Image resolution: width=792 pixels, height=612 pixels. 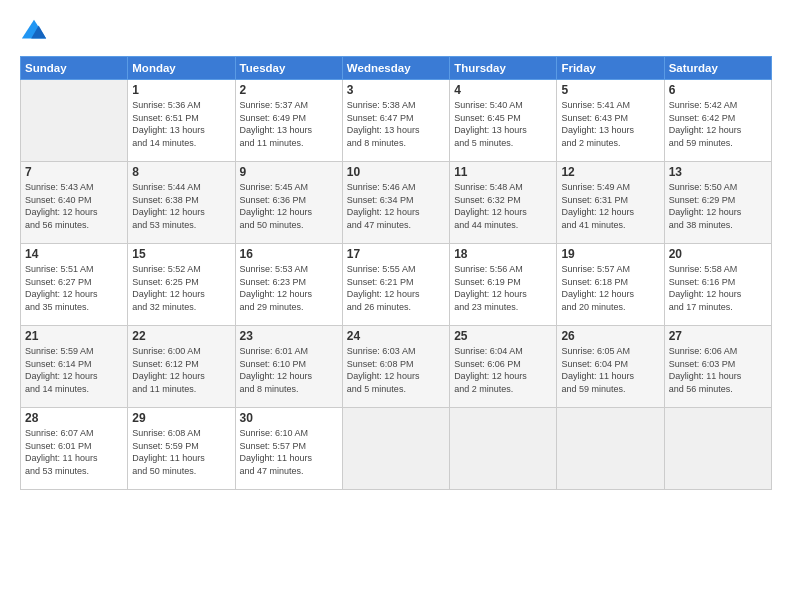 I want to click on calendar-cell: 1Sunrise: 5:36 AM Sunset: 6:51 PM Daylig…, so click(x=182, y=121).